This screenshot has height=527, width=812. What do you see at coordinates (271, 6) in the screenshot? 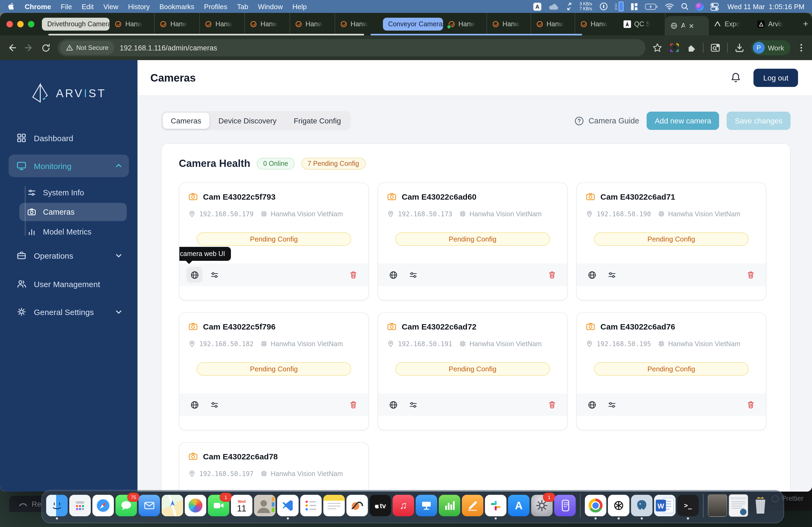
I see `menu-window: Window` at bounding box center [271, 6].